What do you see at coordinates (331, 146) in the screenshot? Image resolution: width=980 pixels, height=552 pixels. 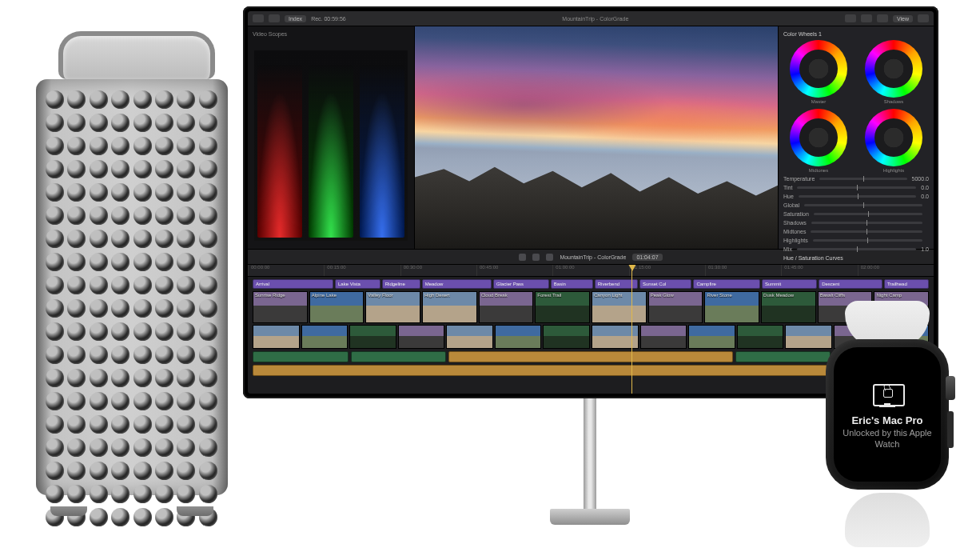 I see `rgb-parade` at bounding box center [331, 146].